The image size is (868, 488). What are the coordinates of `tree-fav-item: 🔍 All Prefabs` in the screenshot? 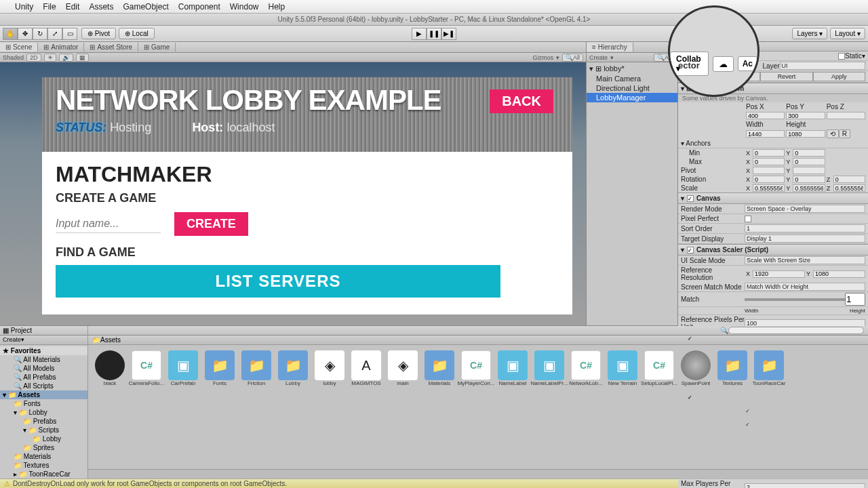 It's located at (43, 377).